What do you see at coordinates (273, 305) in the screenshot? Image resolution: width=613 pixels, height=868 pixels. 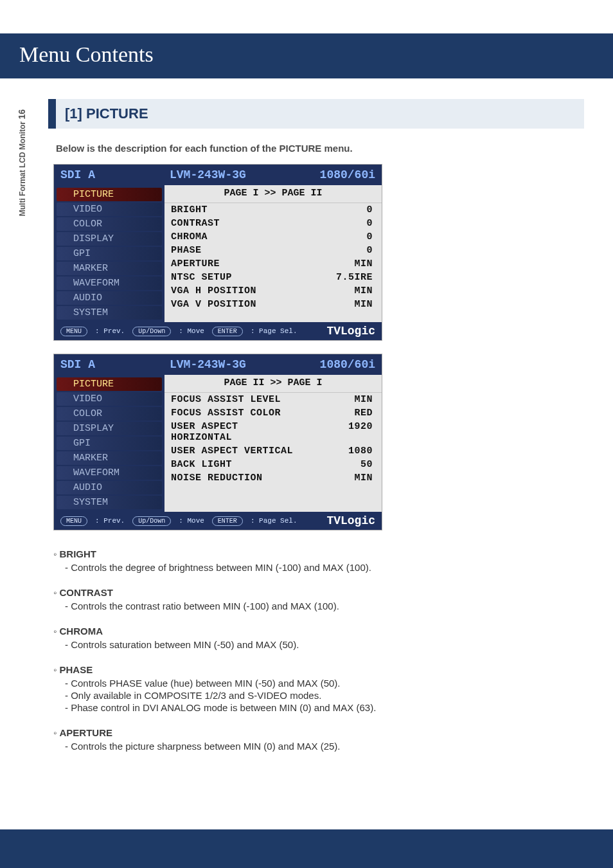 I see `row-vga-v-pos: VGA V POSITIONMIN` at bounding box center [273, 305].